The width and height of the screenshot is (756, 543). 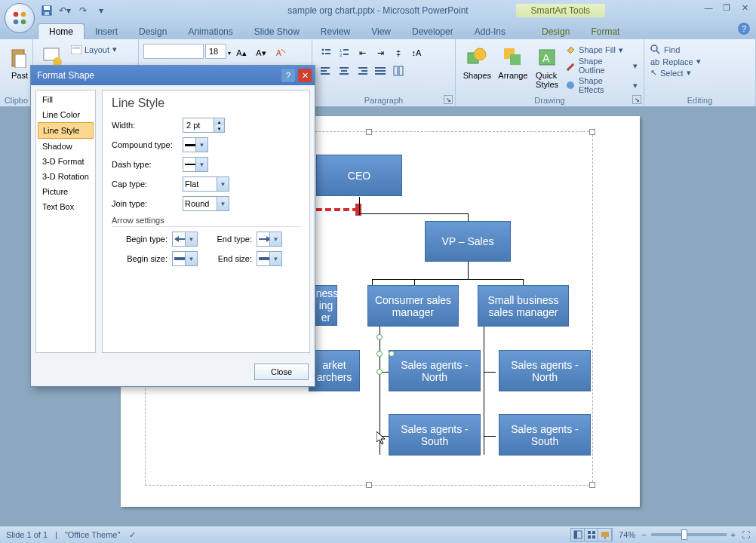 I want to click on font-family-combo, so click(x=174, y=51).